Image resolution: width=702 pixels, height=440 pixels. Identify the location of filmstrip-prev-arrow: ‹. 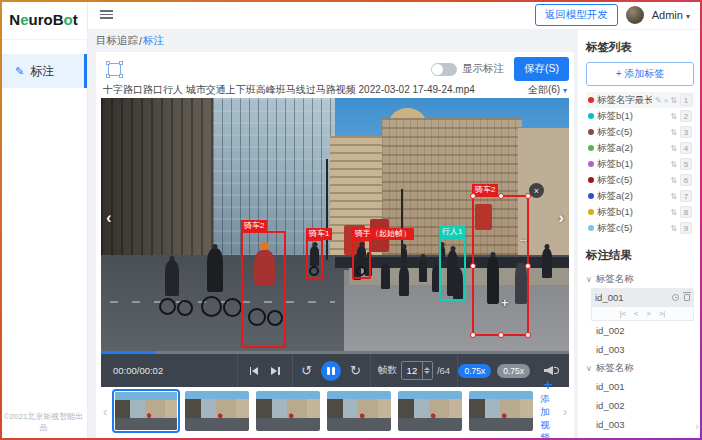
(105, 412).